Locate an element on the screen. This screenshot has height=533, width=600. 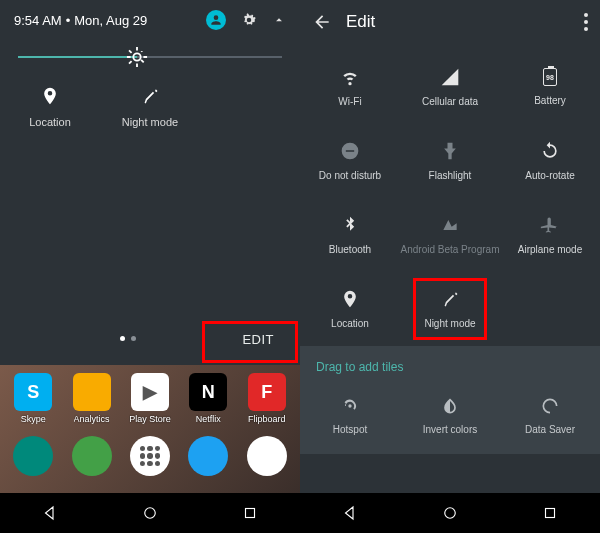
rotate-icon is located at coordinates (550, 151).